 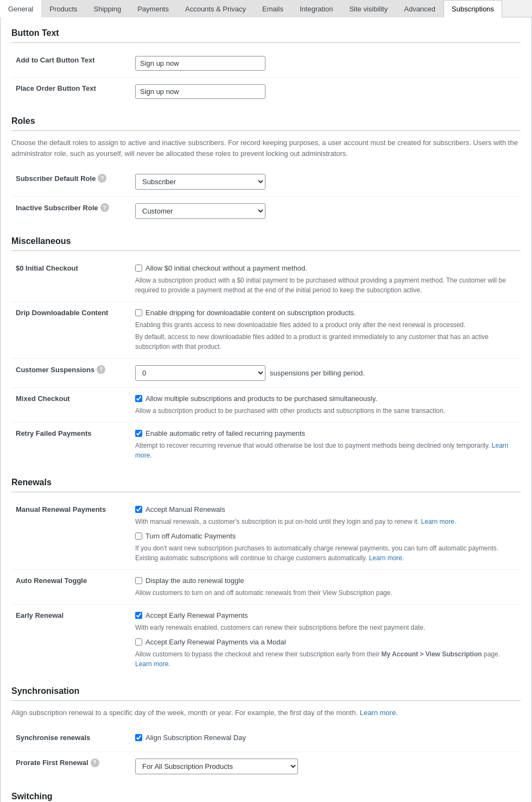 What do you see at coordinates (101, 369) in the screenshot?
I see `suspensions-help-icon: ?` at bounding box center [101, 369].